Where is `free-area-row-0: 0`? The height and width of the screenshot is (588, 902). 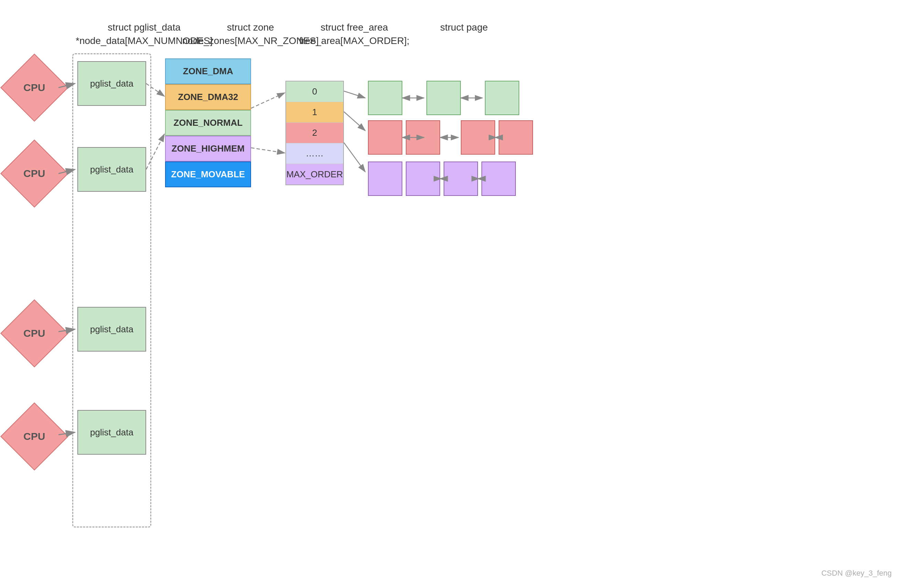
free-area-row-0: 0 is located at coordinates (315, 92).